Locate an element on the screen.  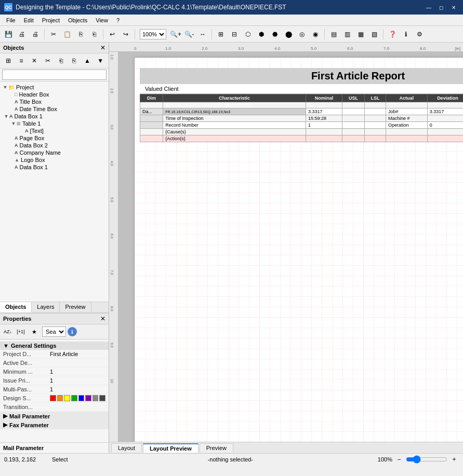
obj-copy-button: ⎗ is located at coordinates (61, 61).